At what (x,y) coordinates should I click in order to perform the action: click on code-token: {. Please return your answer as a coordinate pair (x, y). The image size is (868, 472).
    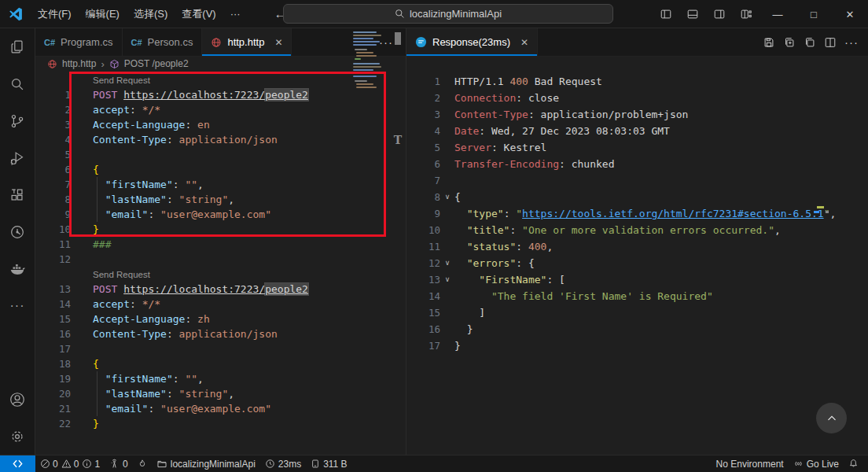
    Looking at the image, I should click on (458, 197).